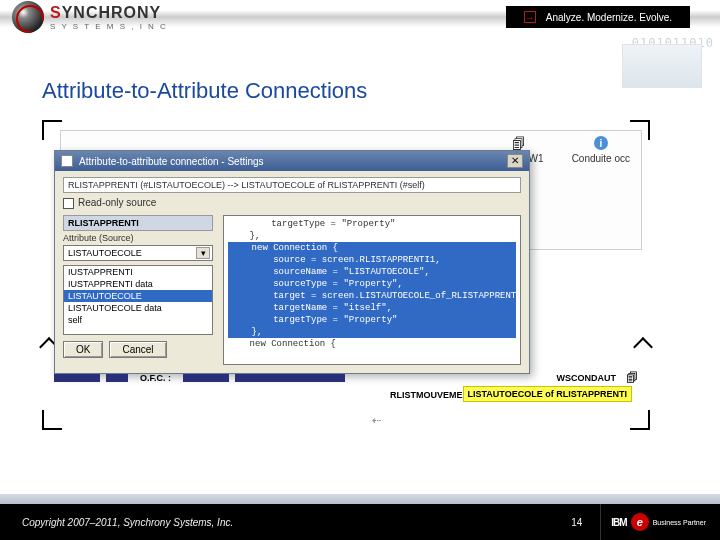  I want to click on code-line: new Connection {, so click(372, 344).